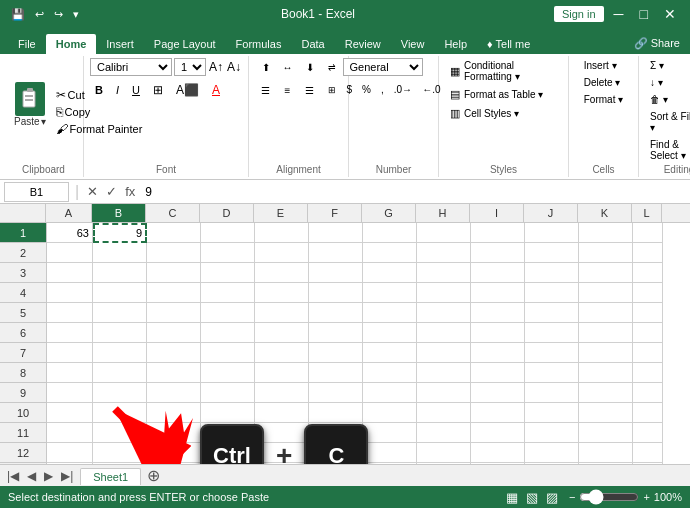  Describe the element at coordinates (185, 44) in the screenshot. I see `tab-page-layout: Page Layout` at that location.